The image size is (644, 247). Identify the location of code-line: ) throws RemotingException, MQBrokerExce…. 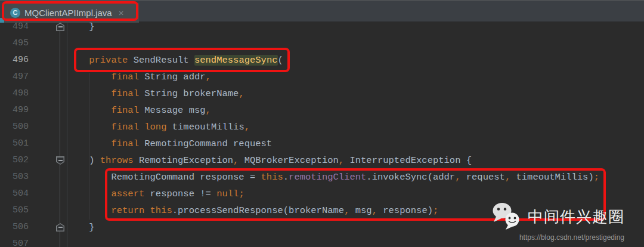
(270, 160).